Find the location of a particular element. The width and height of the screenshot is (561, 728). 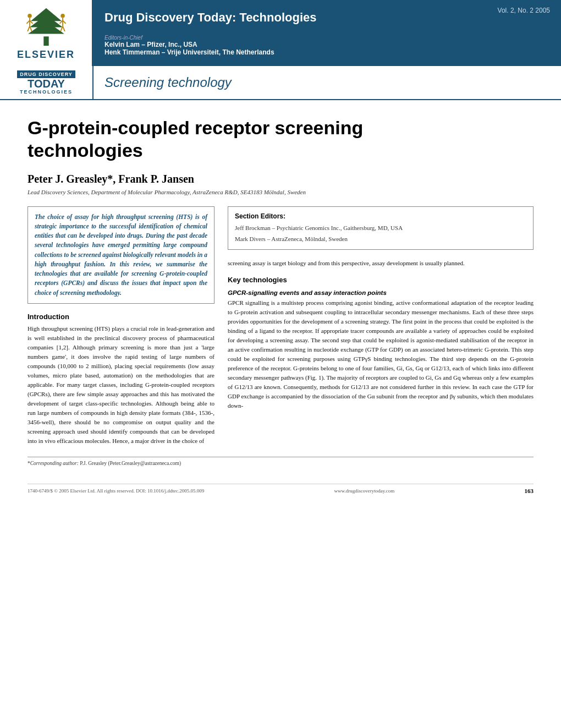

ddt-logo-area: DRUG DISCOVERY TODAY TECHNOLOGIES is located at coordinates (47, 83).